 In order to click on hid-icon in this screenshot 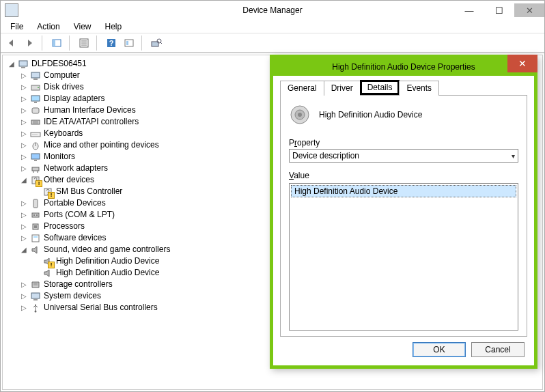, I will do `click(36, 111)`.